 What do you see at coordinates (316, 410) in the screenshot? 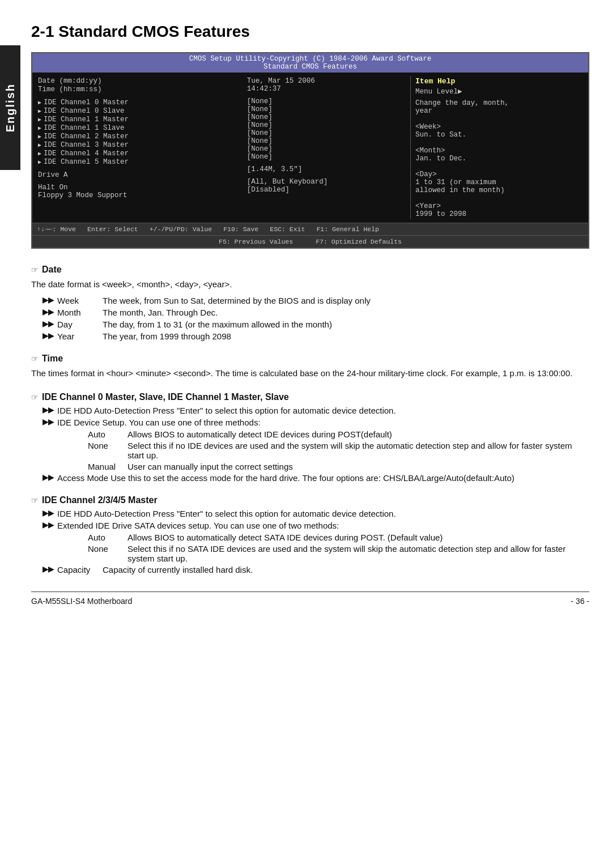
I see `sub-ide-hdd-detect: ▶▶ IDE HDD Auto-Detection Press "Enter" …` at bounding box center [316, 410].